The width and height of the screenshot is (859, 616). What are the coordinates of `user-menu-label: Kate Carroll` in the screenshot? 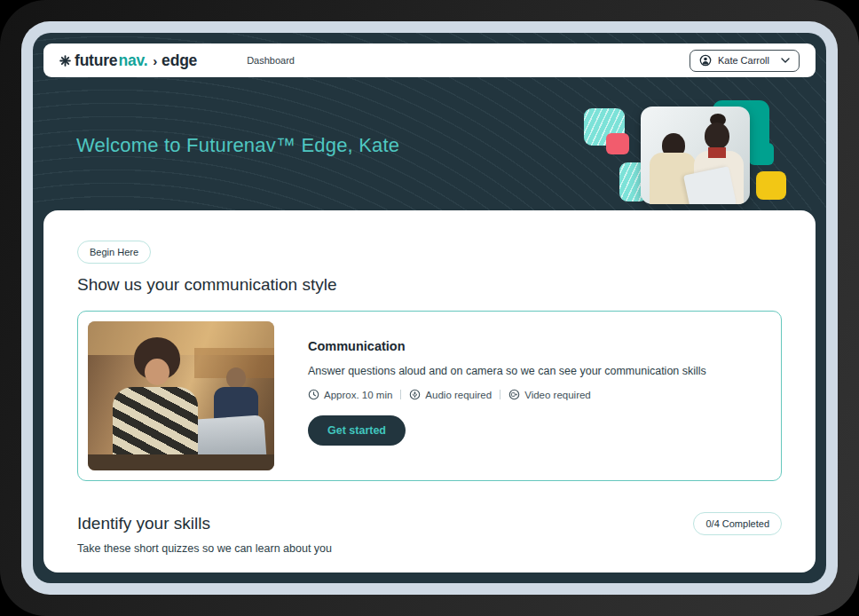 It's located at (744, 60).